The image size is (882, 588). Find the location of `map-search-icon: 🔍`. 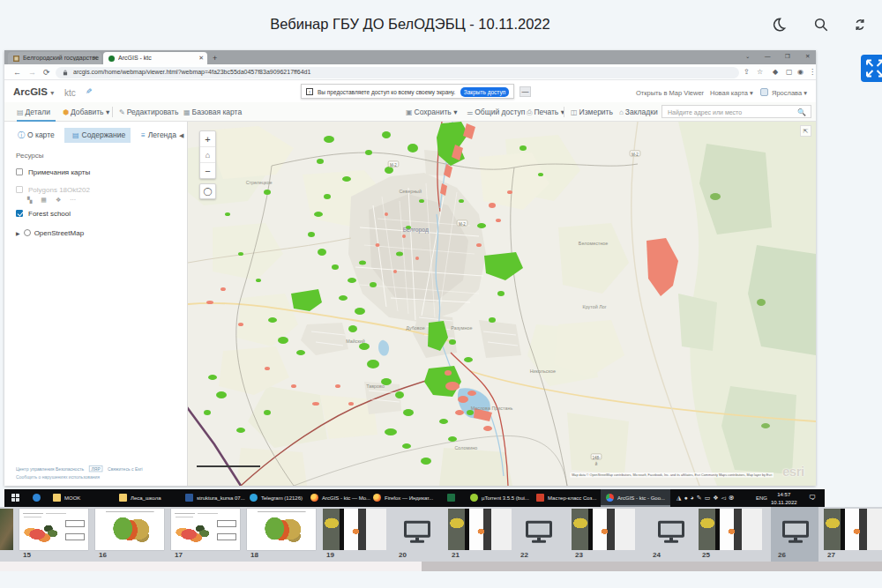

map-search-icon: 🔍 is located at coordinates (802, 113).